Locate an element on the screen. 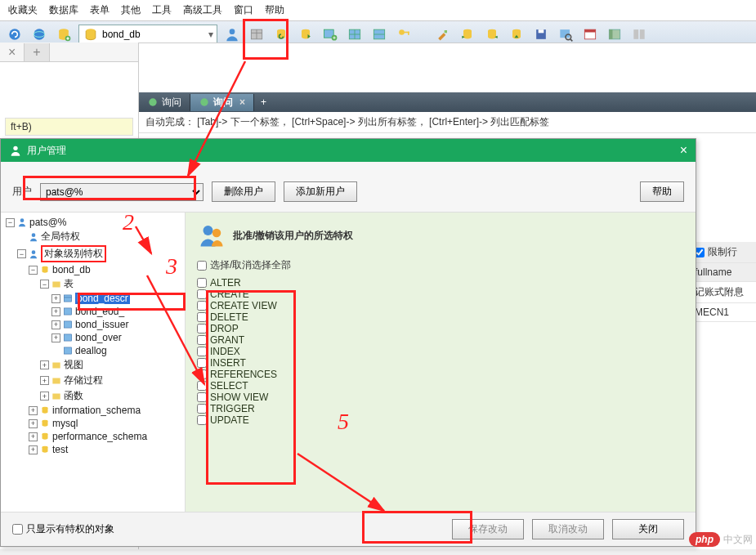 This screenshot has height=555, width=756. close-button: 关闭 is located at coordinates (648, 530).